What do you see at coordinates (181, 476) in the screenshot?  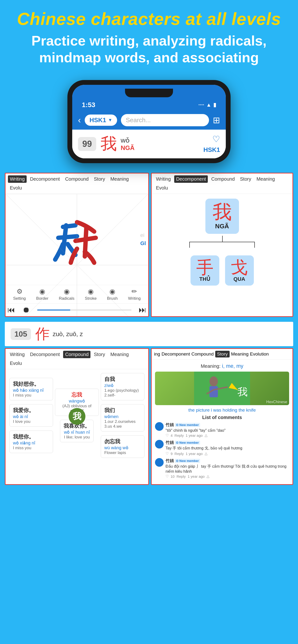 I see `reply-button-3: Reply` at bounding box center [181, 476].